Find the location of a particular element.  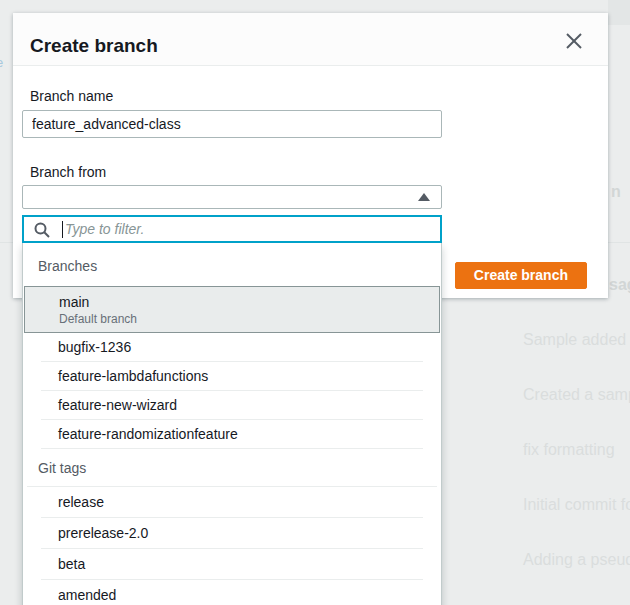

option-label: main is located at coordinates (249, 302).